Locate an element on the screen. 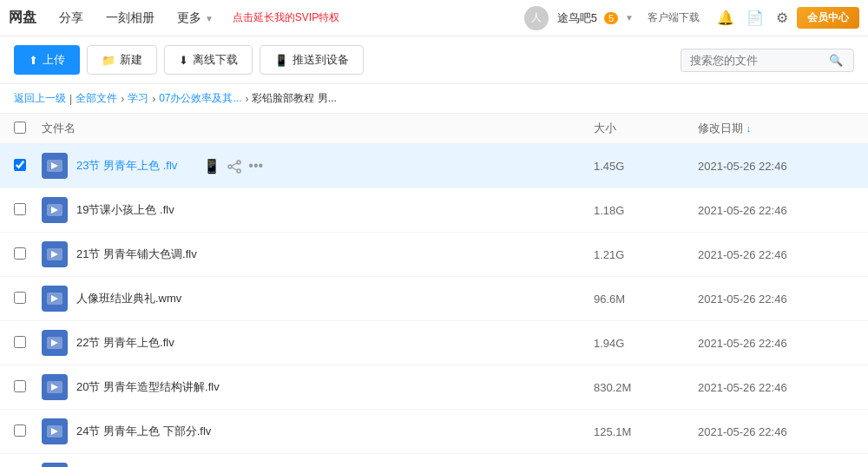  file-size: 830.2M is located at coordinates (646, 387).